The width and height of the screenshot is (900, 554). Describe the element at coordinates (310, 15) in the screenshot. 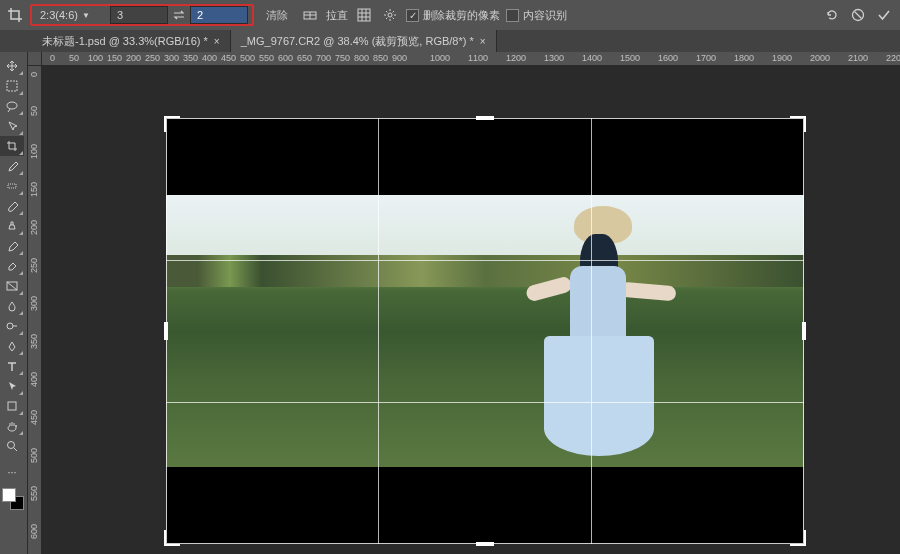

I see `straighten-icon` at that location.